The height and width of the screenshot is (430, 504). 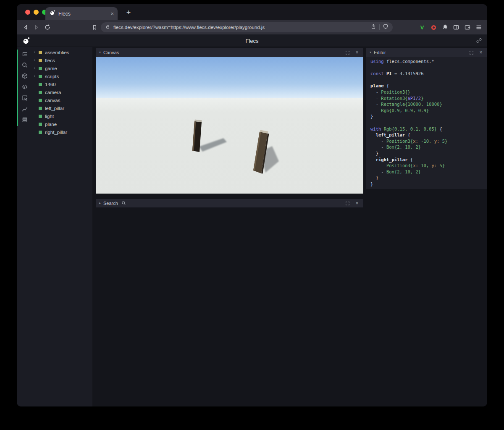 What do you see at coordinates (50, 60) in the screenshot?
I see `entity-label: flecs` at bounding box center [50, 60].